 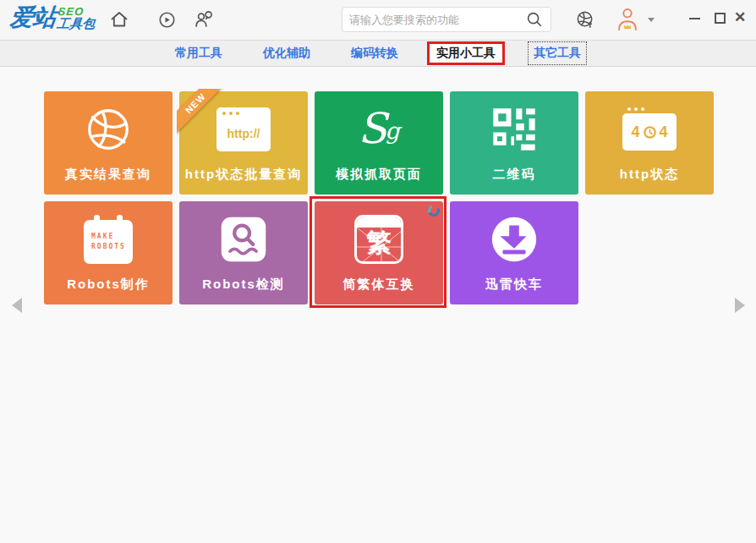 What do you see at coordinates (204, 19) in the screenshot?
I see `feedback-icon` at bounding box center [204, 19].